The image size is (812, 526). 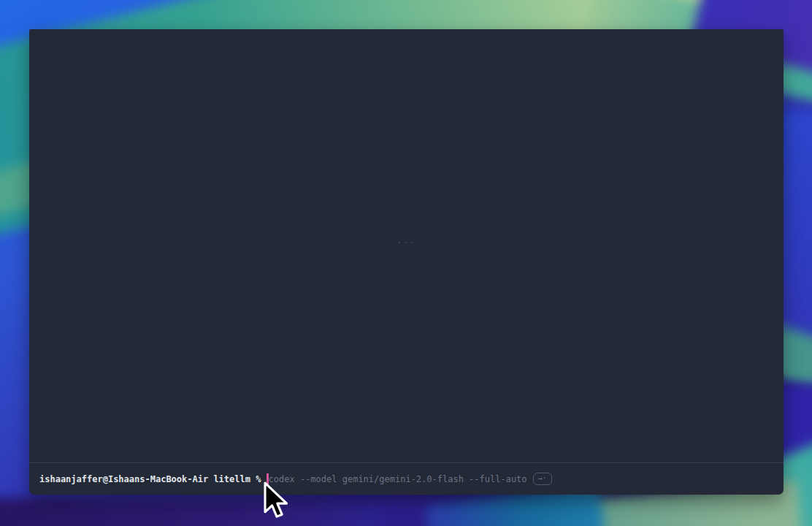 What do you see at coordinates (232, 479) in the screenshot?
I see `prompt-directory: litellm` at bounding box center [232, 479].